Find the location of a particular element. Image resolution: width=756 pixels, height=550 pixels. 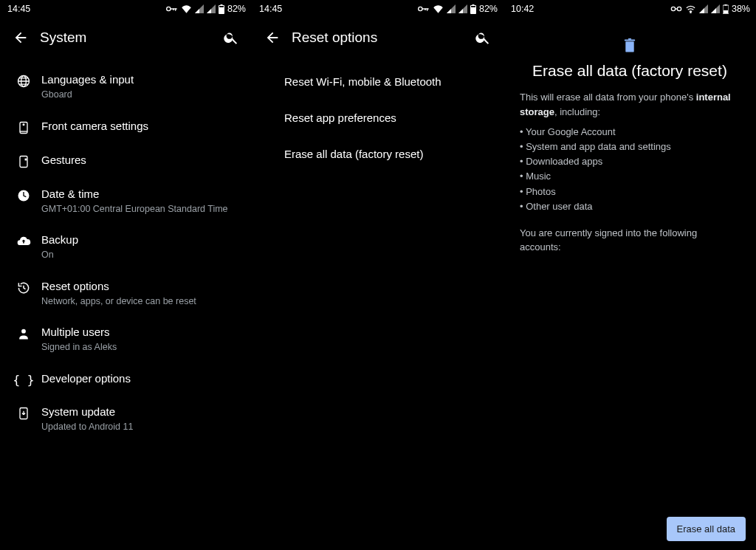

item-sub: GMT+01:00 Central European Standard Time is located at coordinates (142, 209).